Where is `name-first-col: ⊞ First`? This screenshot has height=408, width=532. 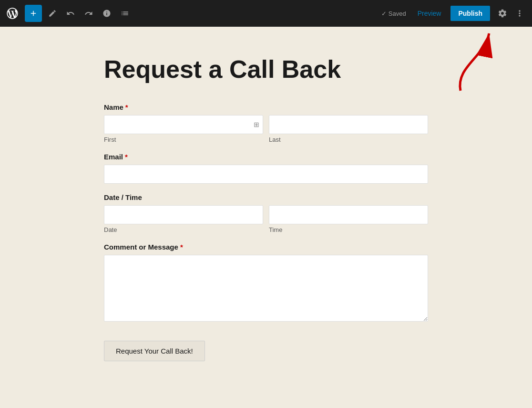
name-first-col: ⊞ First is located at coordinates (184, 129).